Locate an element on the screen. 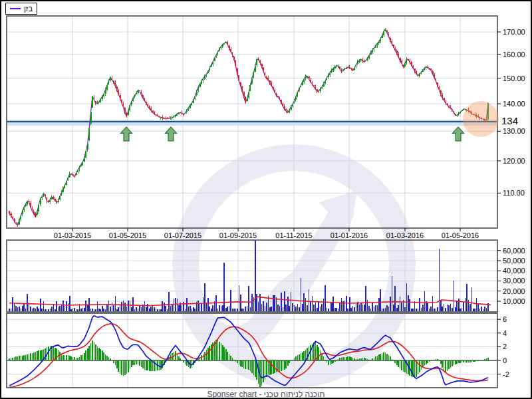 The image size is (532, 399). svg-text: 20,000 is located at coordinates (514, 291).